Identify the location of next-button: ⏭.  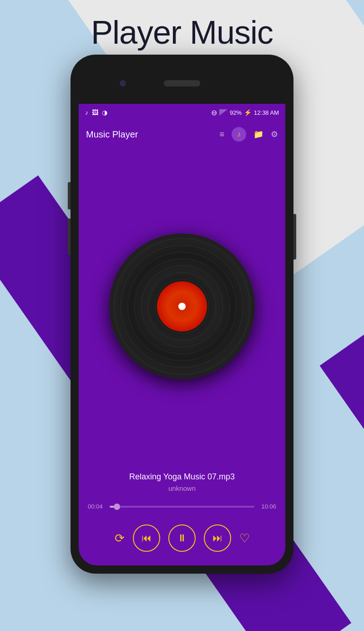
(217, 538).